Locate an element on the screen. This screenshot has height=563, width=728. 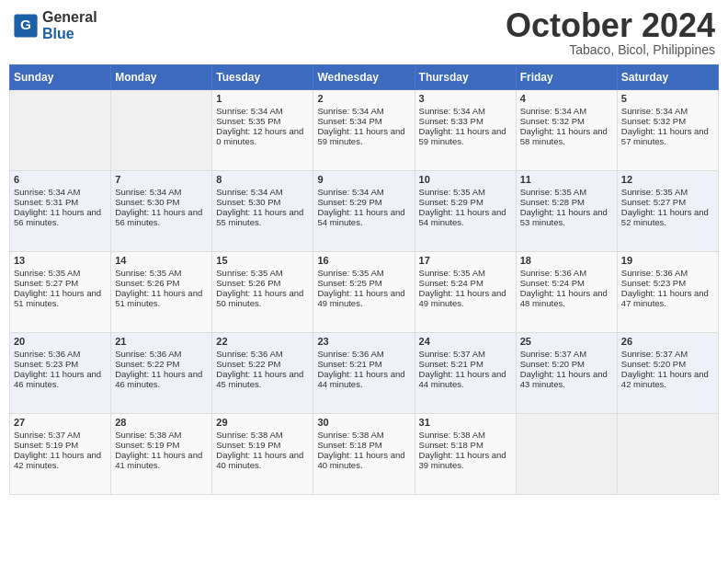
day-info: Sunset: 5:35 PM is located at coordinates (263, 121).